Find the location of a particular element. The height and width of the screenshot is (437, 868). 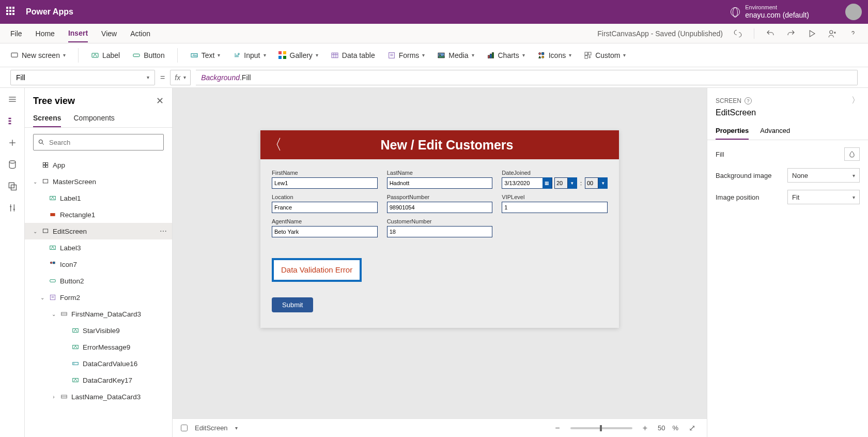

menu-view: View is located at coordinates (109, 34).